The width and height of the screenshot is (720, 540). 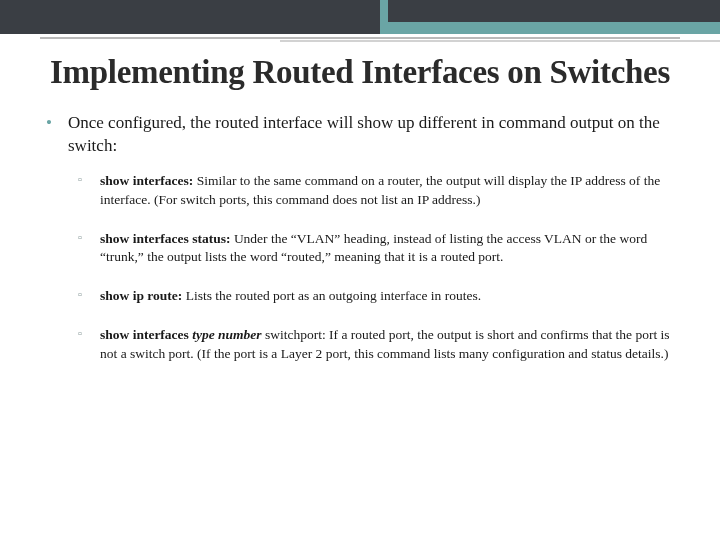 I want to click on command-name: show ip route:, so click(x=141, y=296).